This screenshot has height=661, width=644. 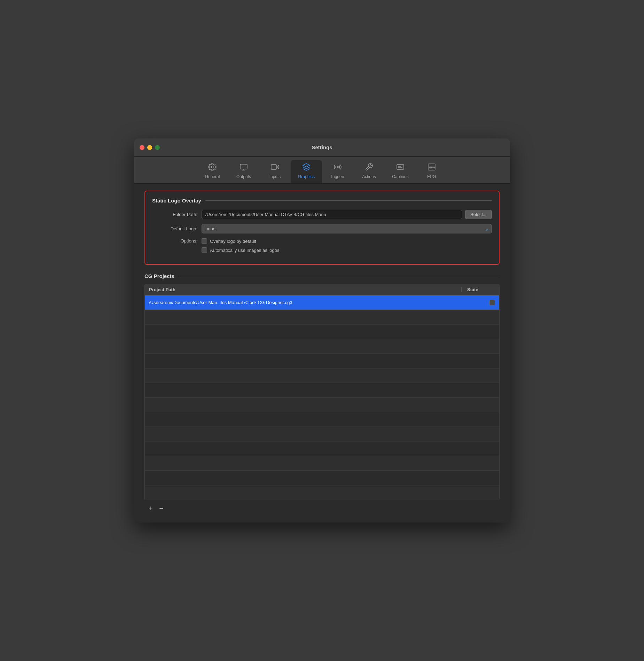 What do you see at coordinates (322, 290) in the screenshot?
I see `table-header: Project Path State` at bounding box center [322, 290].